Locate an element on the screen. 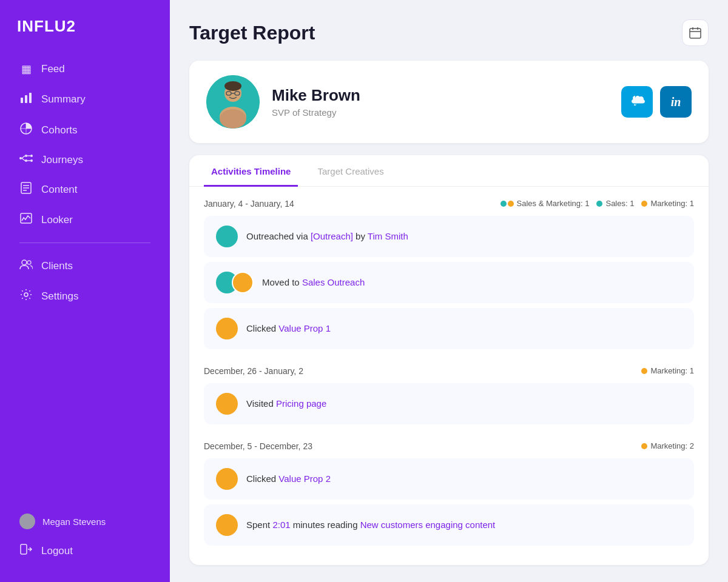 The width and height of the screenshot is (728, 582). sidebar-label-cohorts: Cohorts is located at coordinates (59, 130).